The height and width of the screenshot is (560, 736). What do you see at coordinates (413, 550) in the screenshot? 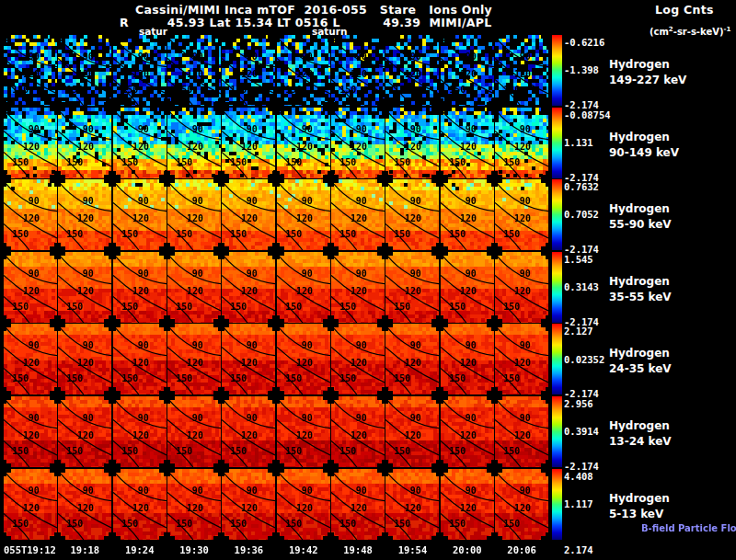
I see `time-tick-label: 19:54` at bounding box center [413, 550].